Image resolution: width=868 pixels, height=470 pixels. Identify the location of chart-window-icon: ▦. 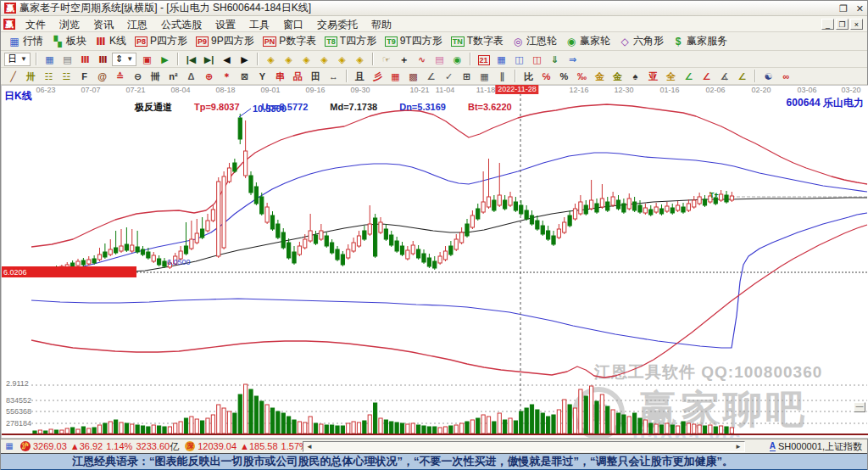
(49, 59).